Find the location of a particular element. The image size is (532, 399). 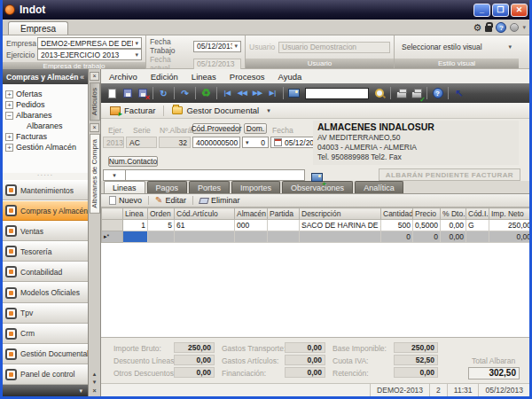

image-search-icon is located at coordinates (294, 93).